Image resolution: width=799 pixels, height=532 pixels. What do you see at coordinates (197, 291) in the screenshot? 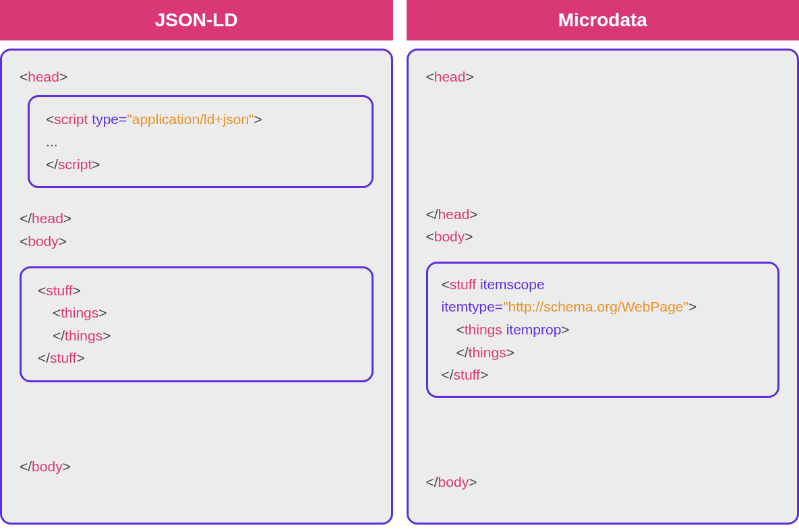
I see `stuff-open-line: <stuff>` at bounding box center [197, 291].